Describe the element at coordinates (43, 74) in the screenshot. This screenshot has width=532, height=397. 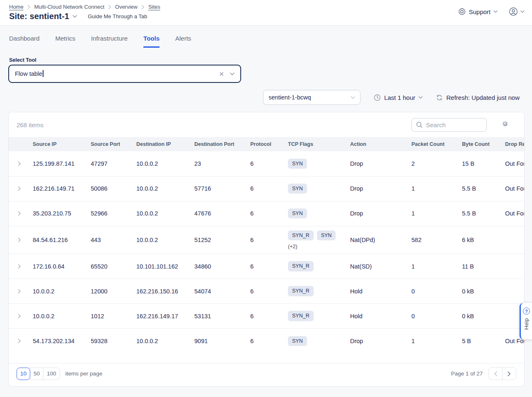
I see `text-caret` at that location.